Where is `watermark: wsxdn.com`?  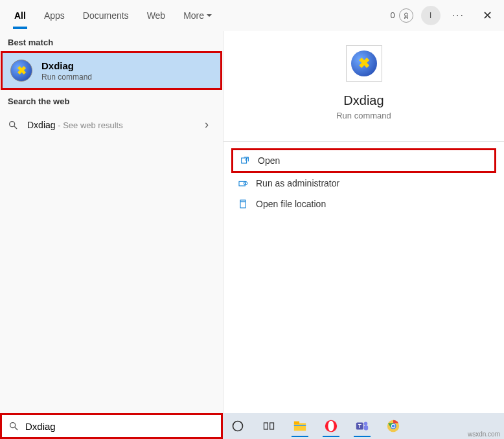
watermark: wsxdn.com is located at coordinates (484, 434).